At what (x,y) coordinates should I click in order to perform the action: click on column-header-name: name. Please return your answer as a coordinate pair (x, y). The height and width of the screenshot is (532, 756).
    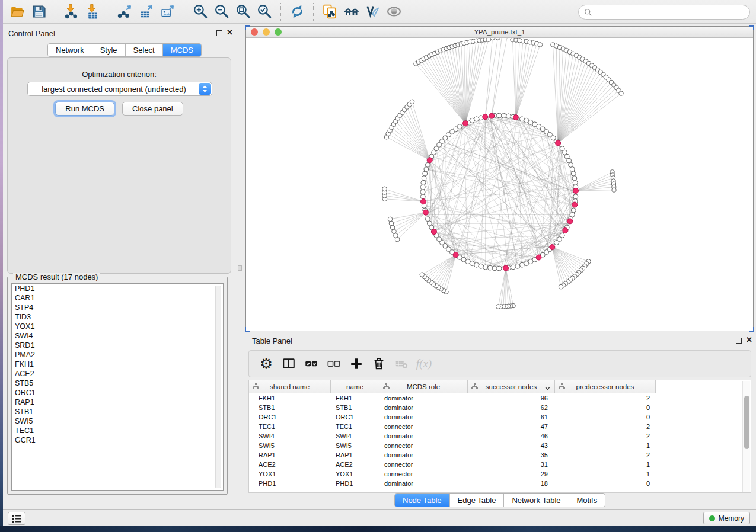
    Looking at the image, I should click on (355, 387).